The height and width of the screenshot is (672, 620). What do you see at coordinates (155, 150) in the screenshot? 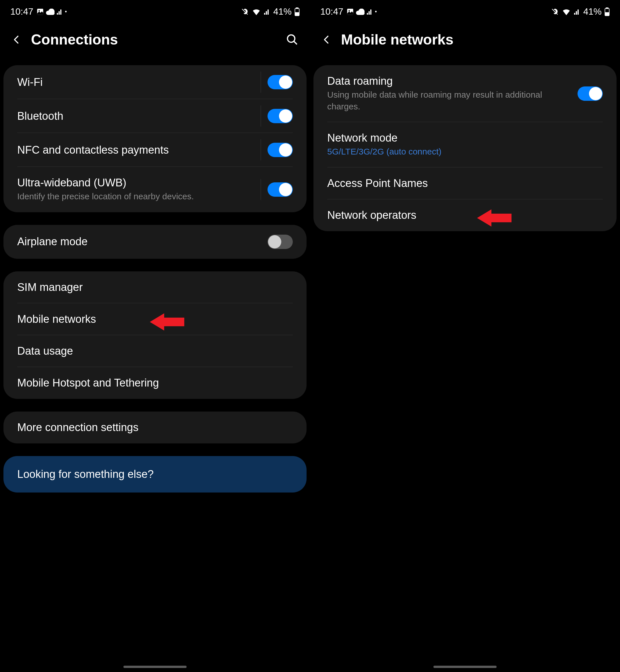
I see `row-nfc: NFC and contactless payments` at bounding box center [155, 150].